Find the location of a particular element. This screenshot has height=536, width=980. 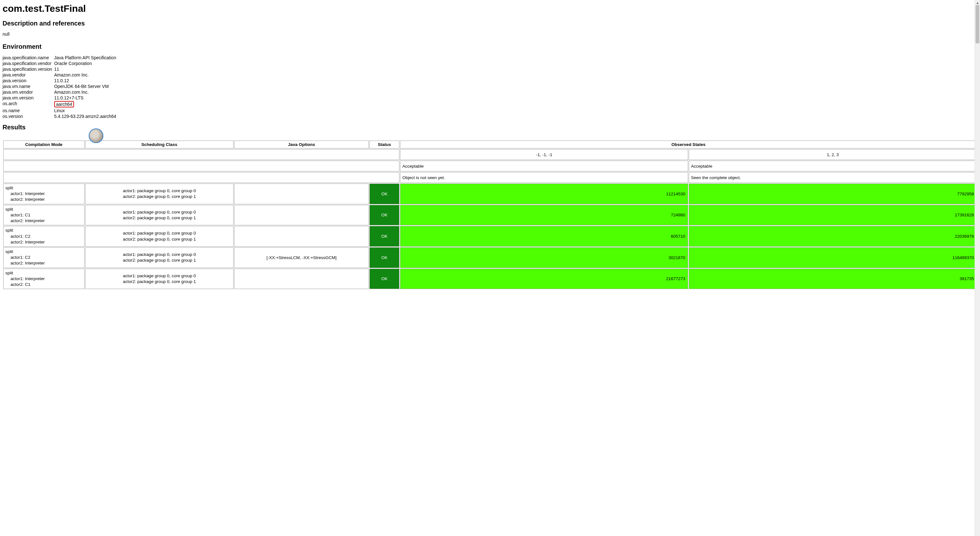

comp-actor2: actor2: C1 is located at coordinates (44, 284).